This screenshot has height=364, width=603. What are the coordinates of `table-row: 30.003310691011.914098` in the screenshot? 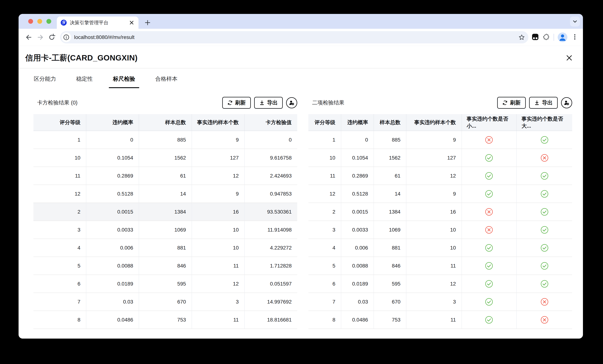 It's located at (165, 230).